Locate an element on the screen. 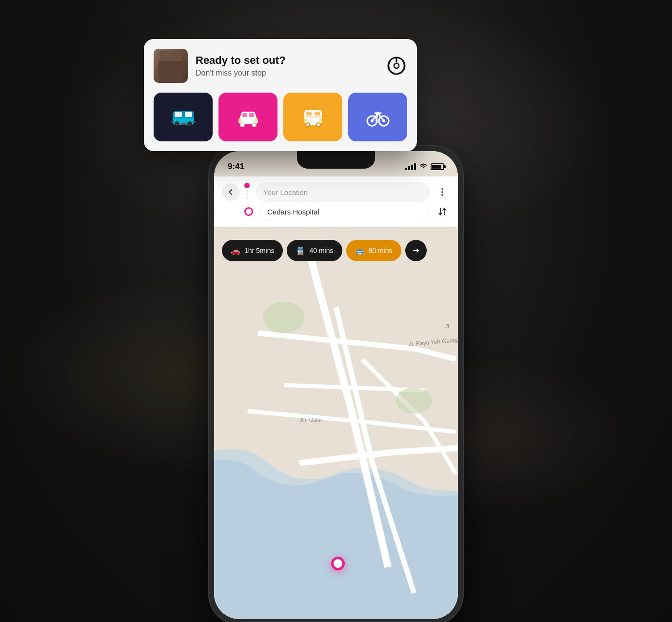 The height and width of the screenshot is (622, 672). bus-chip: 🚌 80 mins is located at coordinates (374, 251).